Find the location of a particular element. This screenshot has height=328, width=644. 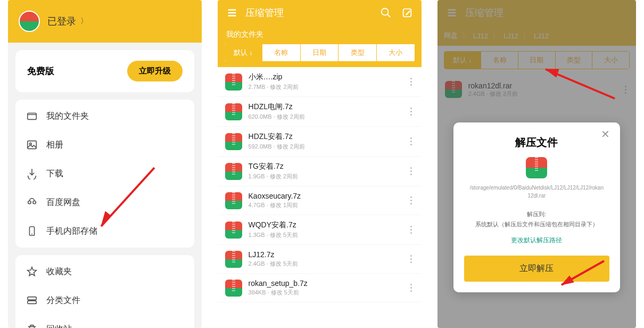

sort-segment: 默认 ↓ 名称 日期 类型 大小 is located at coordinates (319, 53).